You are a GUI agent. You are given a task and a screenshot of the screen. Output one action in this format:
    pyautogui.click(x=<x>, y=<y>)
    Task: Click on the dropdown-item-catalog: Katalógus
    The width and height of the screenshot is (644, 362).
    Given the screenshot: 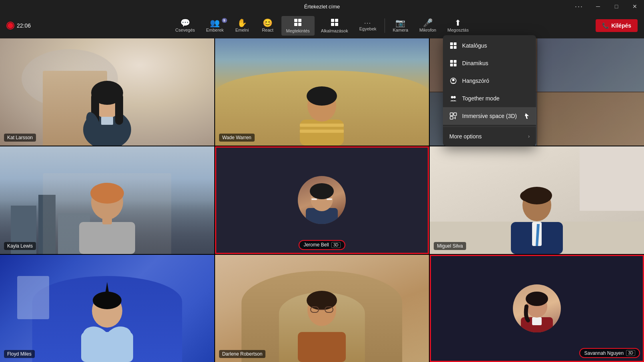 What is the action you would take?
    pyautogui.click(x=489, y=46)
    